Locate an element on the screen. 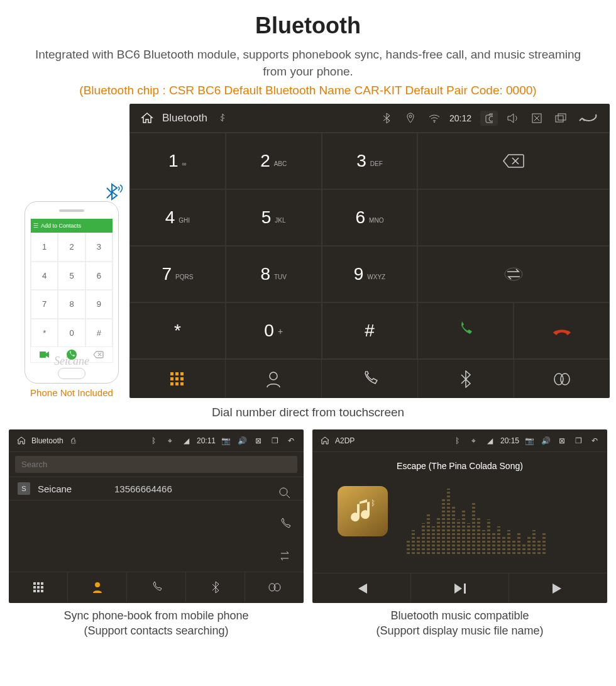 Image resolution: width=616 pixels, height=686 pixels. contact-name: Seicane is located at coordinates (72, 489).